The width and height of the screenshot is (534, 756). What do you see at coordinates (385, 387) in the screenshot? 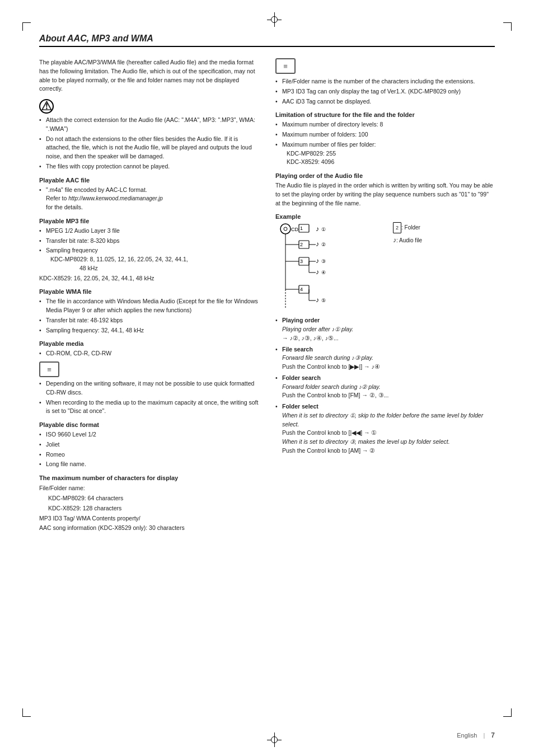
I see `order-folder-search: Folder search Forward folder search duri…` at bounding box center [385, 387].